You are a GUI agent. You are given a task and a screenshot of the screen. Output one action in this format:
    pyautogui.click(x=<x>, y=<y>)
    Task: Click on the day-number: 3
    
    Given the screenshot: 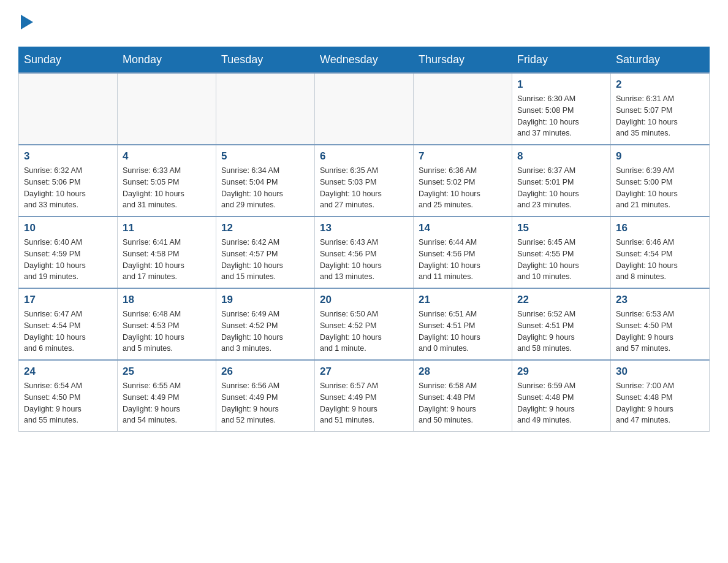 What is the action you would take?
    pyautogui.click(x=68, y=156)
    